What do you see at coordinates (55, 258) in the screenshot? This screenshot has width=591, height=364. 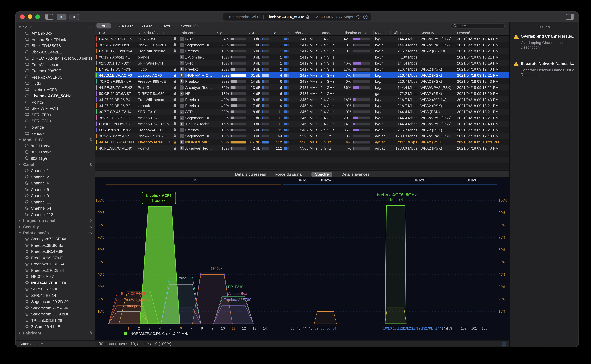 I see `sidebar-item-freebox-99-87-0f: Freebox:99:87:0F` at bounding box center [55, 258].